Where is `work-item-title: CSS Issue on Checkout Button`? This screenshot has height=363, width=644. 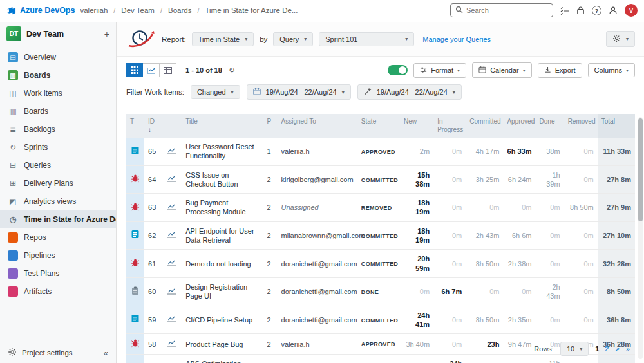
work-item-title: CSS Issue on Checkout Button is located at coordinates (222, 180).